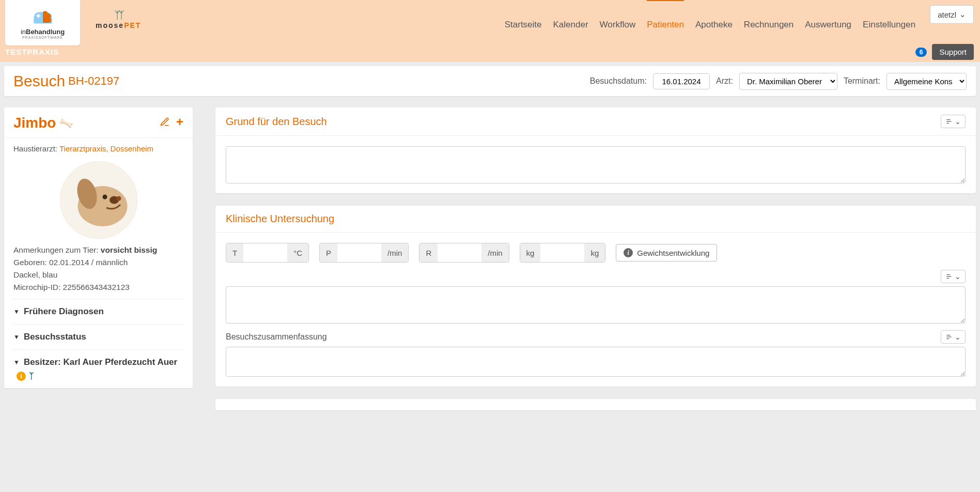 This screenshot has width=980, height=492. I want to click on clinical-exam-textarea, so click(596, 305).